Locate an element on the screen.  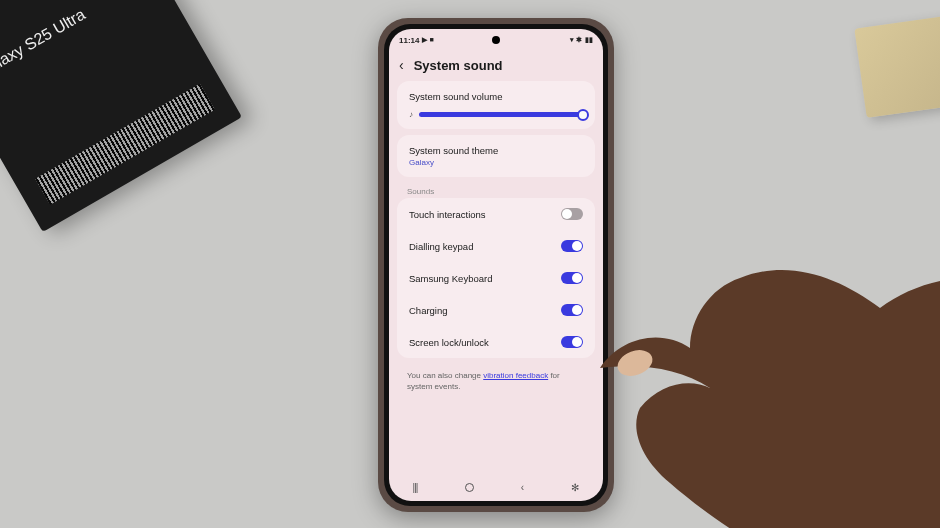
volume-slider-thumb is located at coordinates (583, 115).